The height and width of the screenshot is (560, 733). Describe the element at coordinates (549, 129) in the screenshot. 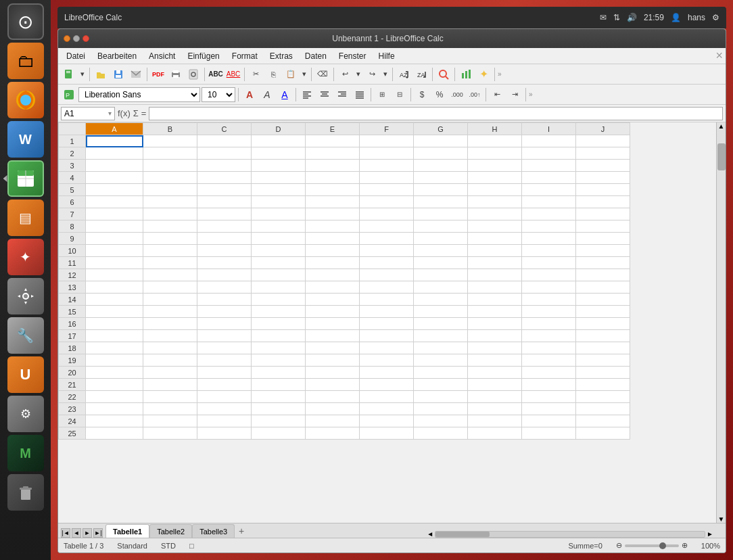

I see `col-header-I: I` at that location.